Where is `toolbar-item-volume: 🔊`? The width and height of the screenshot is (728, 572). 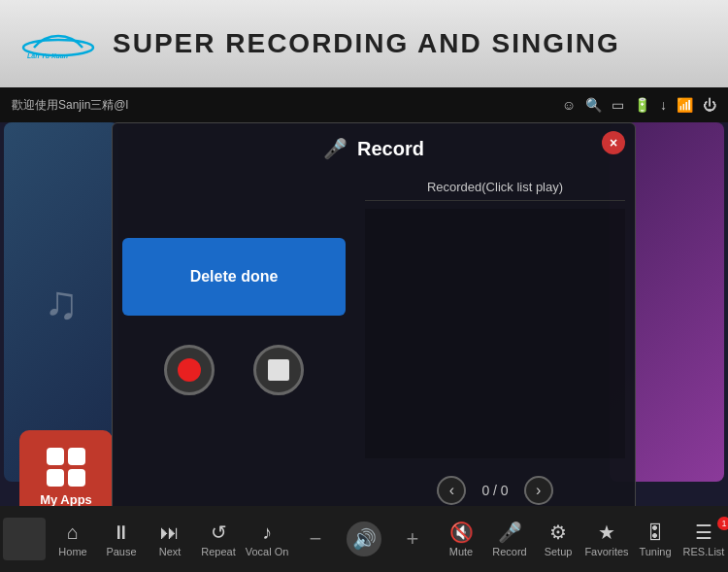
toolbar-item-volume: 🔊 is located at coordinates (364, 539).